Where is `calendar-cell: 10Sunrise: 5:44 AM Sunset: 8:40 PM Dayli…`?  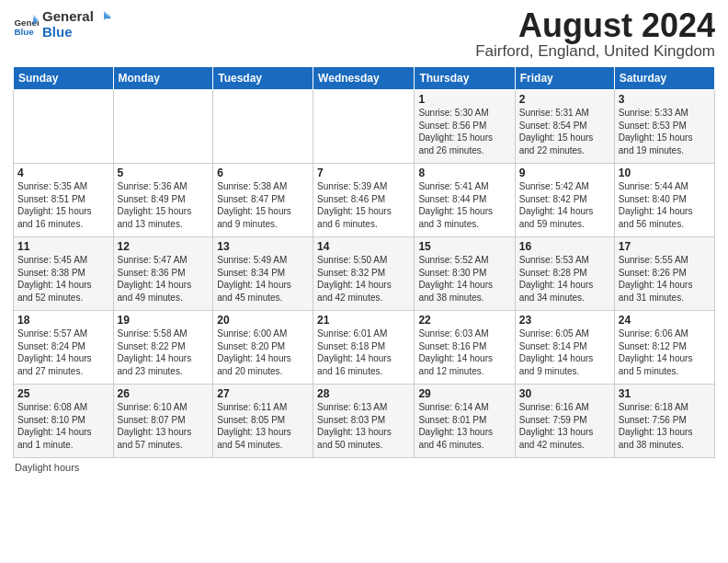 calendar-cell: 10Sunrise: 5:44 AM Sunset: 8:40 PM Dayli… is located at coordinates (664, 201).